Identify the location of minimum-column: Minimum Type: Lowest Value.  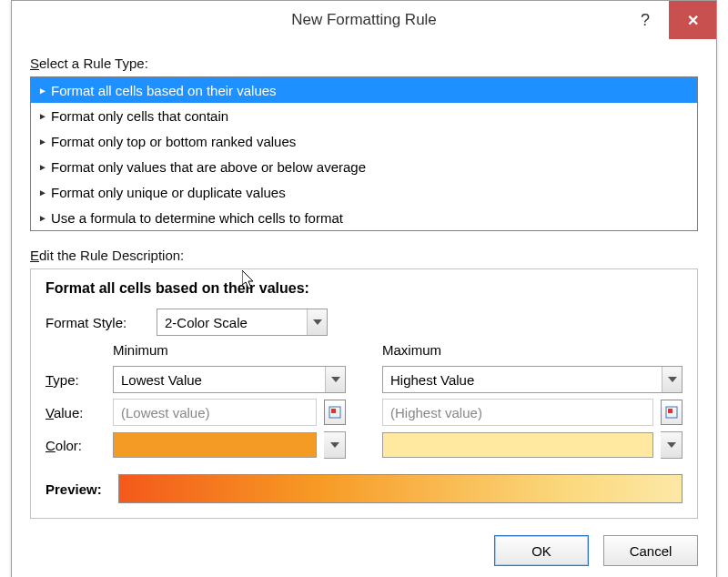
(196, 402).